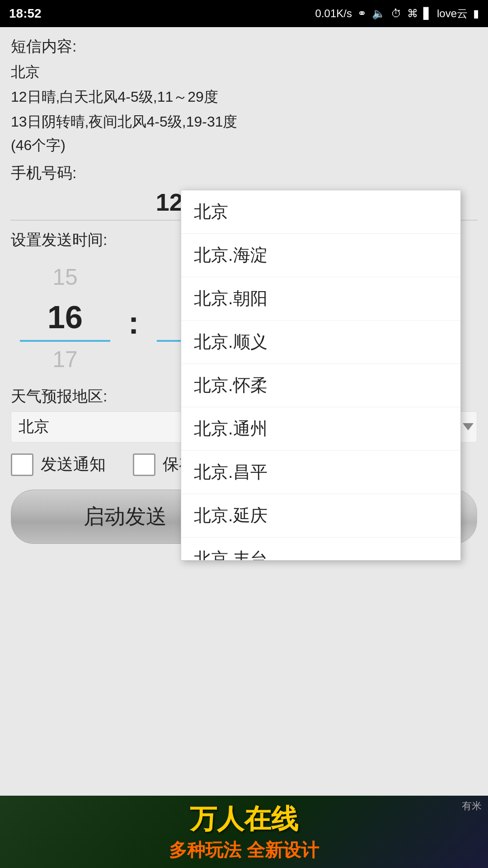 The height and width of the screenshot is (868, 488). Describe the element at coordinates (468, 427) in the screenshot. I see `dropdown-arrow-right` at that location.